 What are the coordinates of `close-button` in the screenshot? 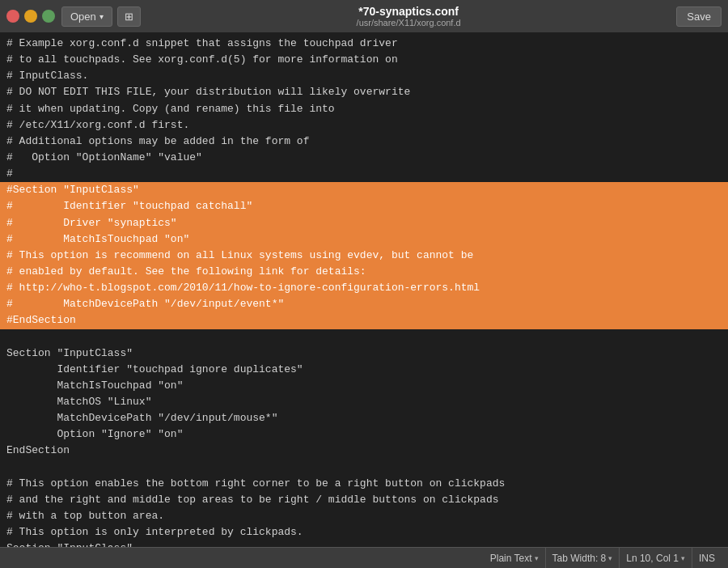 It's located at (13, 16).